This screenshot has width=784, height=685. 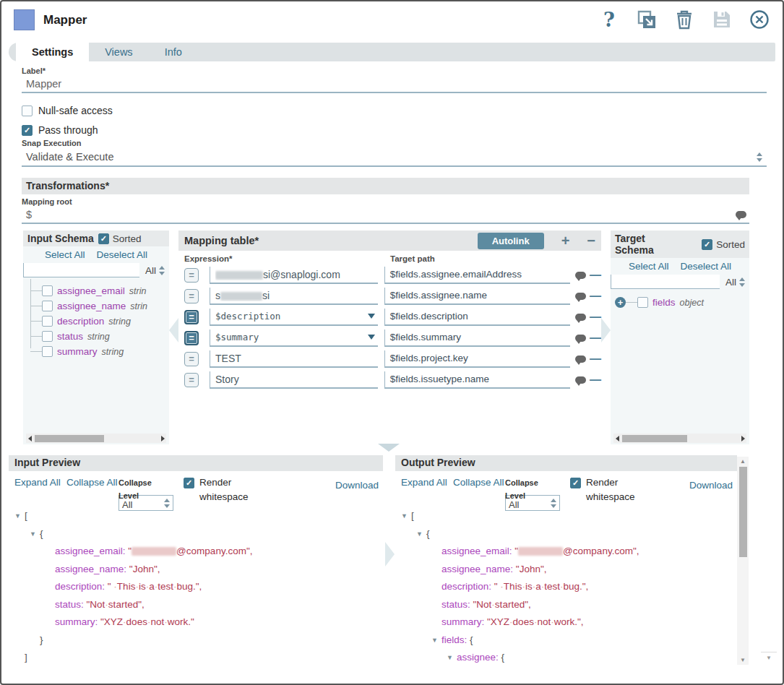 What do you see at coordinates (121, 254) in the screenshot?
I see `input-deselect-all-link: Deselect All` at bounding box center [121, 254].